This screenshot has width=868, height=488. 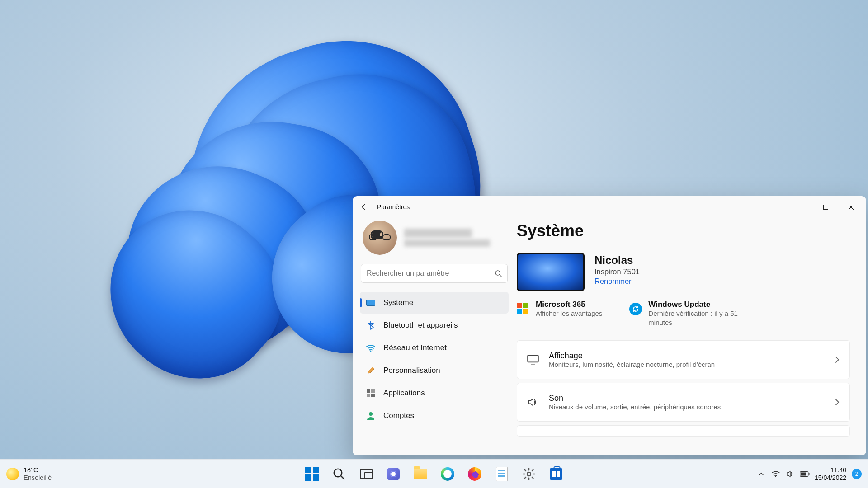 I want to click on system-icon, so click(x=371, y=303).